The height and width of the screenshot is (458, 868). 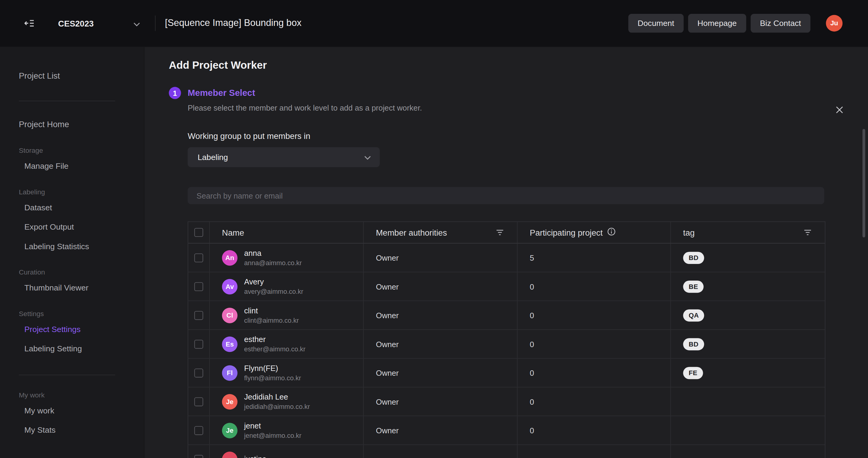 What do you see at coordinates (506, 431) in the screenshot?
I see `table-row: Je jenetjenet@aimmo.co.kr Owner 0` at bounding box center [506, 431].